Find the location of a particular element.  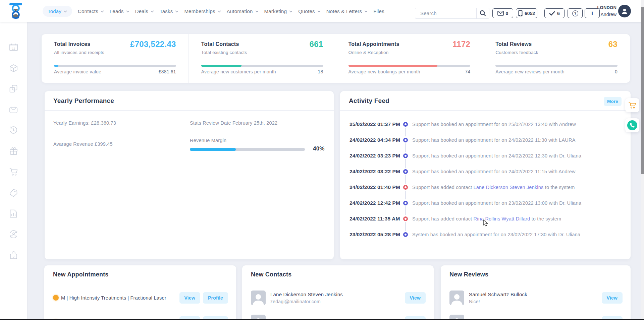

sidebar-lock-icon: ? is located at coordinates (13, 255).